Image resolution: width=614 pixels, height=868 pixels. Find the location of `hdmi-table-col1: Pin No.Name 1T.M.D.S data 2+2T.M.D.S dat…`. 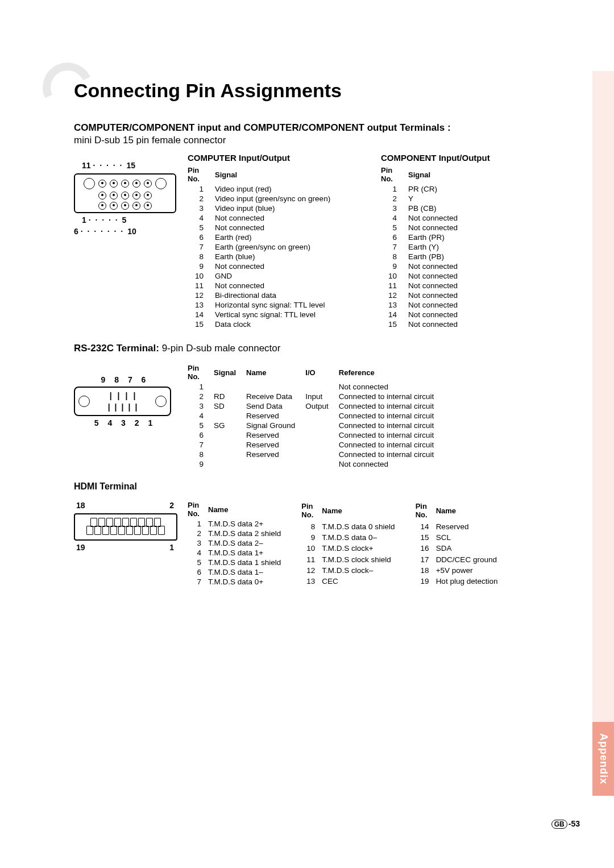

hdmi-table-col1: Pin No.Name 1T.M.D.S data 2+2T.M.D.S dat… is located at coordinates (238, 543).